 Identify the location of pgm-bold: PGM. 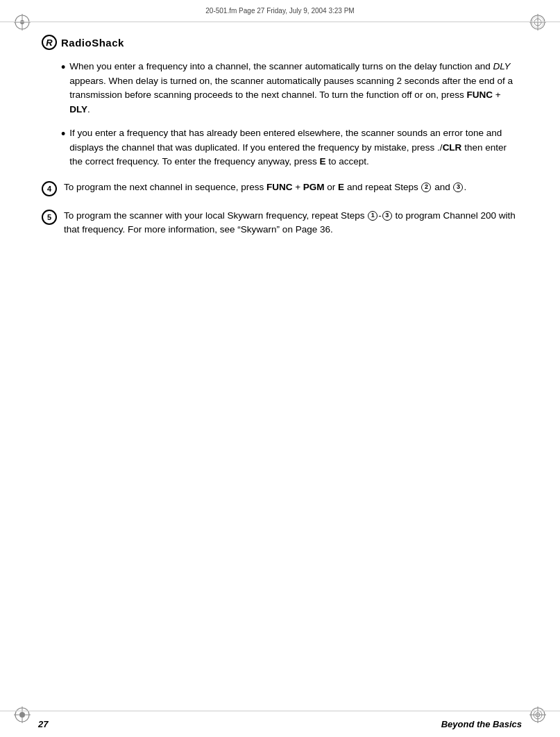
(314, 187).